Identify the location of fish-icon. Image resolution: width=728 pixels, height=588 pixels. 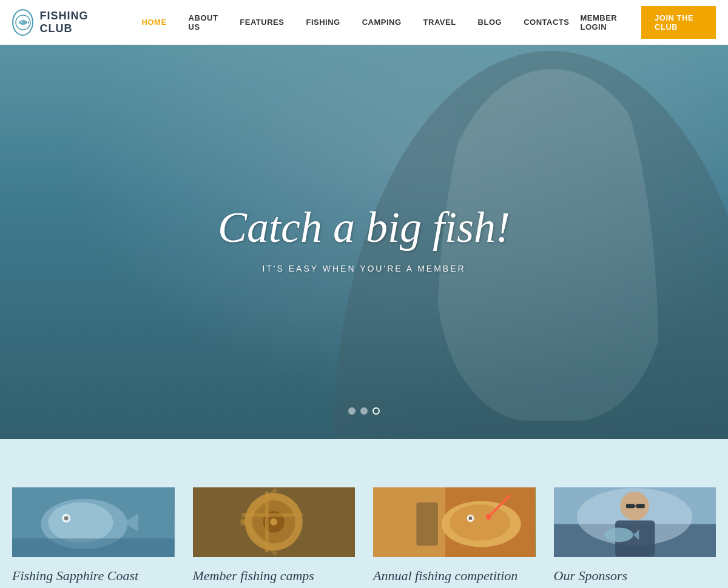
(23, 22).